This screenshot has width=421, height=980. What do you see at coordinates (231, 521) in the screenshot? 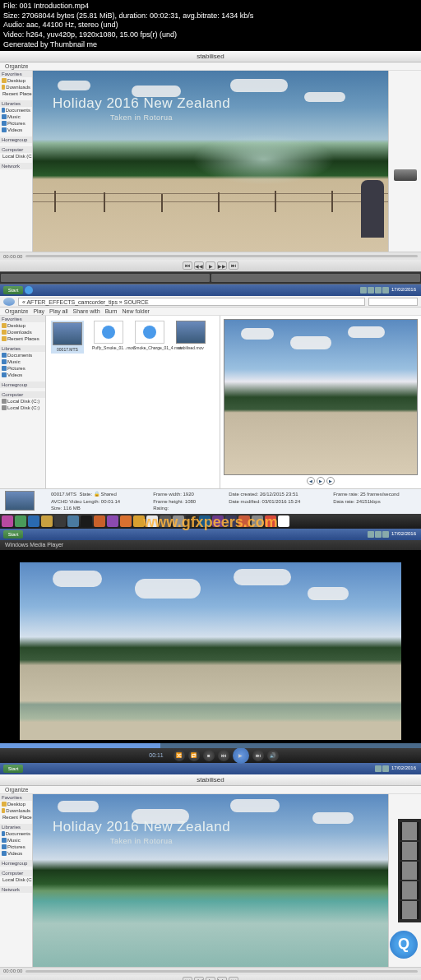
I see `premiere-icon` at bounding box center [231, 521].